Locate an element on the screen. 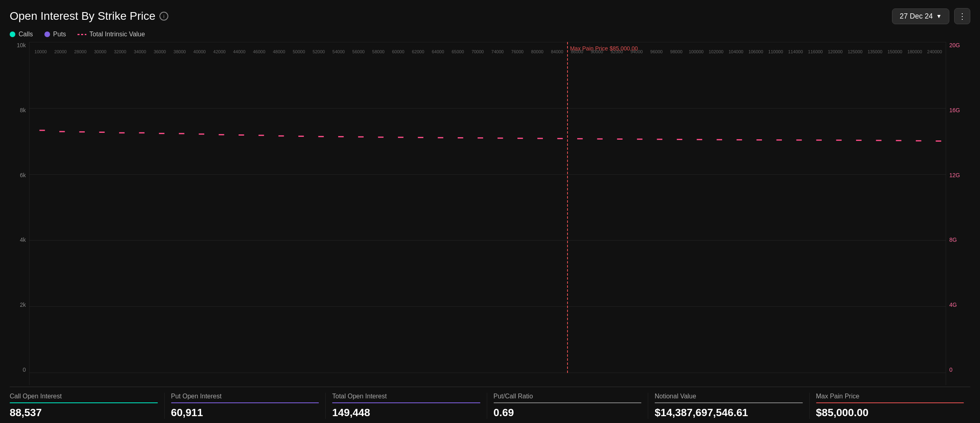 Image resolution: width=980 pixels, height=423 pixels. stat-value: 60,911 is located at coordinates (245, 413).